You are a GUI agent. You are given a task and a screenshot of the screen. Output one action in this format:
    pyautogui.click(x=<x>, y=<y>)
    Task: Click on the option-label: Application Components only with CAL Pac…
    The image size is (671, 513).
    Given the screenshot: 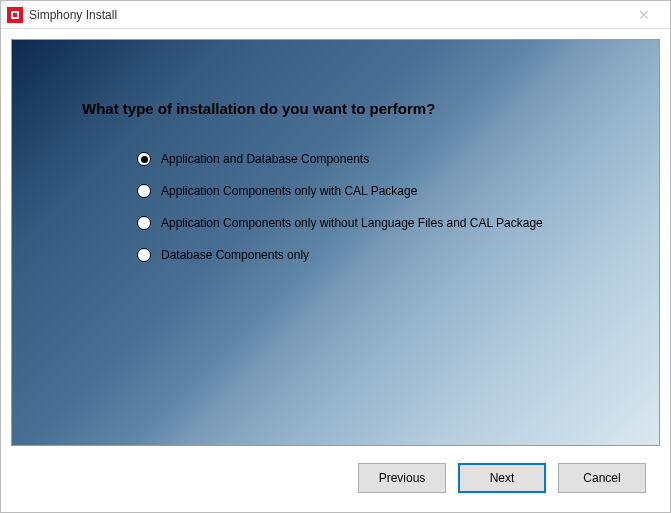 What is the action you would take?
    pyautogui.click(x=289, y=191)
    